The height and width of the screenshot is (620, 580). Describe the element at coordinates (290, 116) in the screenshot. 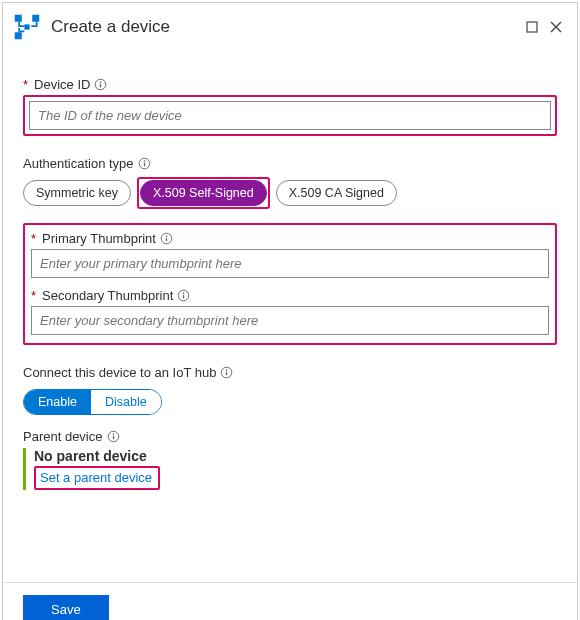

I see `device-id-highlight` at that location.